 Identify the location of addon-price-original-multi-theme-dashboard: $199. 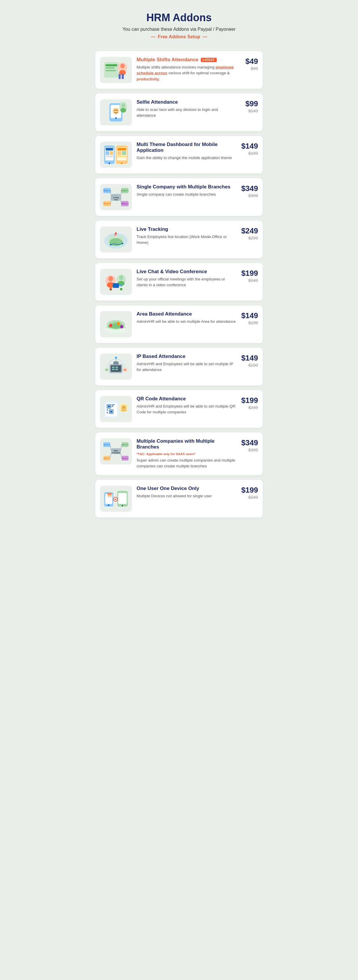
(253, 153).